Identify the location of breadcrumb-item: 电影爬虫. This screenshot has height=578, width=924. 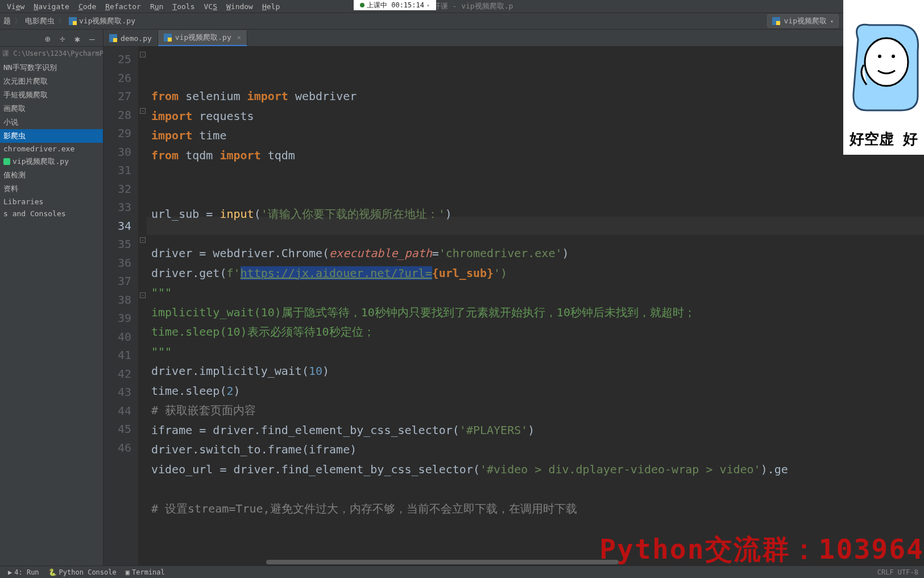
(40, 21).